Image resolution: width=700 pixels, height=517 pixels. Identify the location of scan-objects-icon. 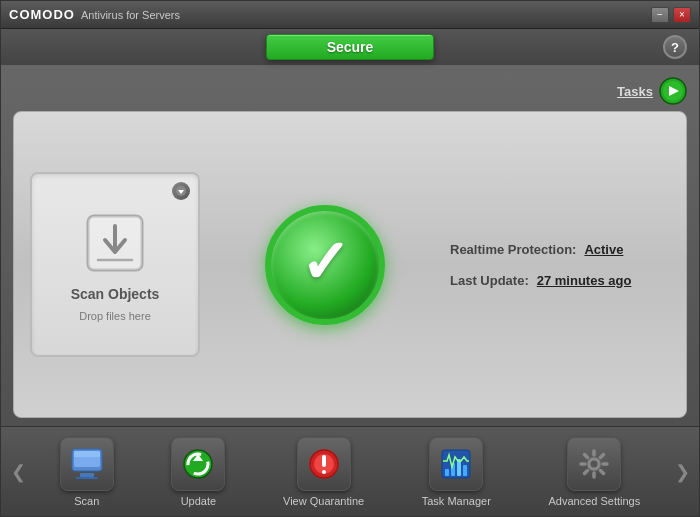
(115, 243).